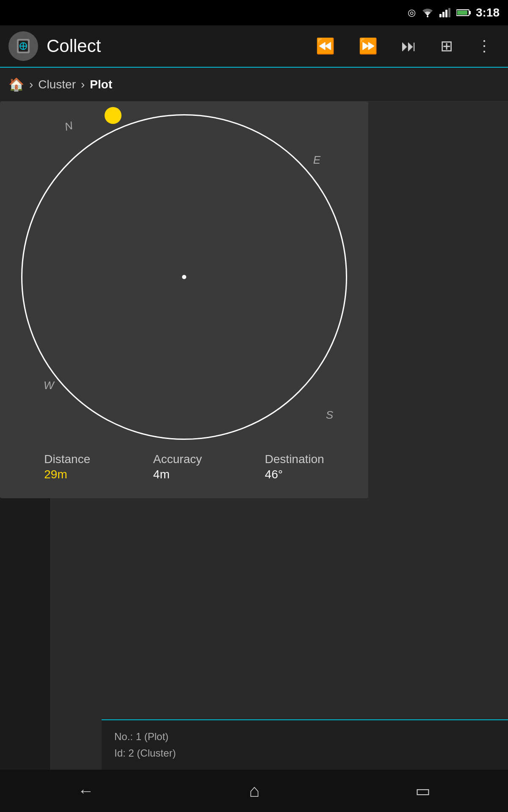  Describe the element at coordinates (173, 46) in the screenshot. I see `app-title: Collect` at that location.